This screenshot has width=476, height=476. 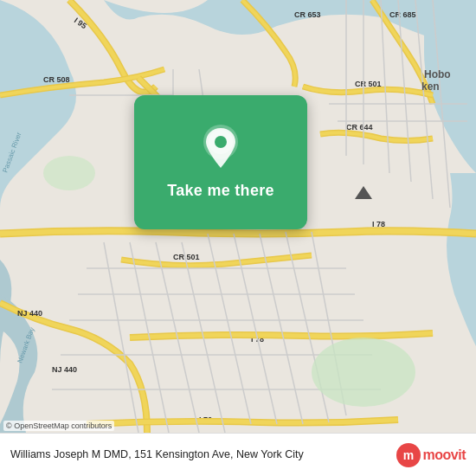 I want to click on svg-text: CR 653, so click(x=308, y=15).